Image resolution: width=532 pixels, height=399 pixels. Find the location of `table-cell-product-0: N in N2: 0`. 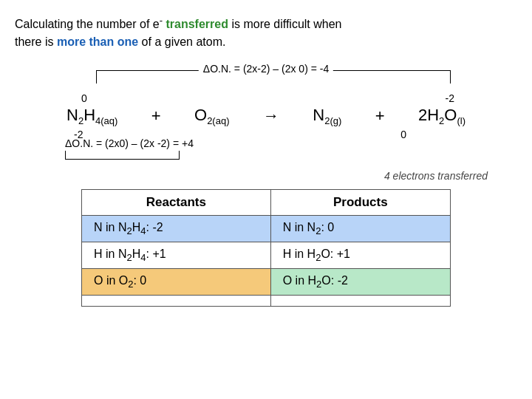

table-cell-product-0: N in N2: 0 is located at coordinates (361, 228).